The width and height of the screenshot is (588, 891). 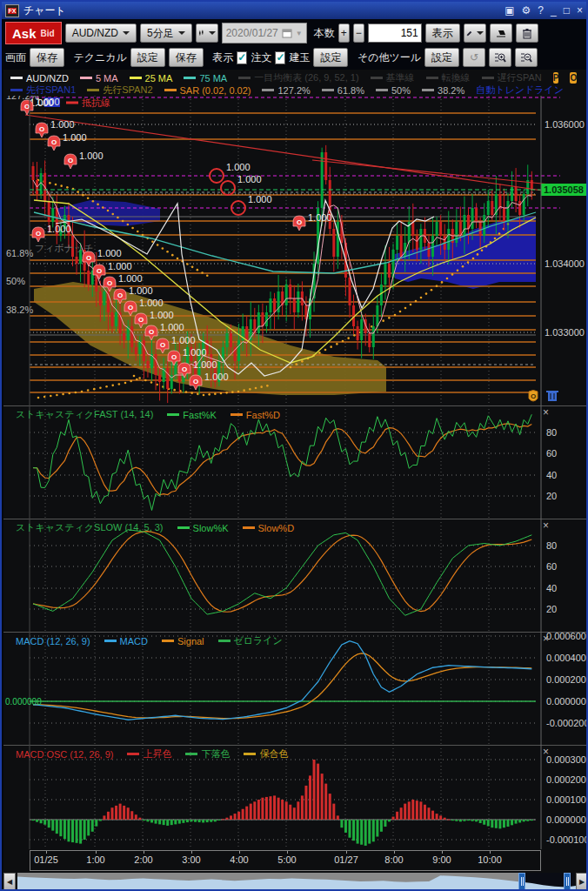 I want to click on legend-label: 38.2%, so click(x=451, y=90).